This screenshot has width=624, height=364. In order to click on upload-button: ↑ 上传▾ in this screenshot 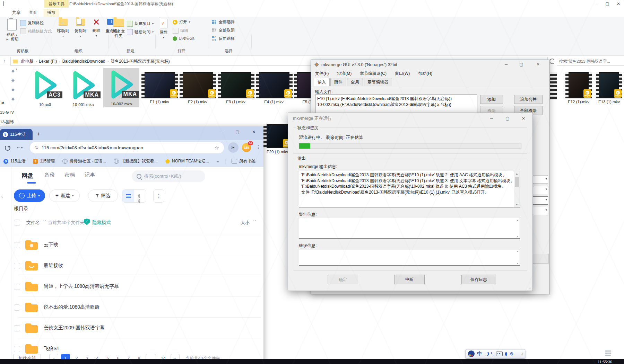, I will do `click(29, 196)`.